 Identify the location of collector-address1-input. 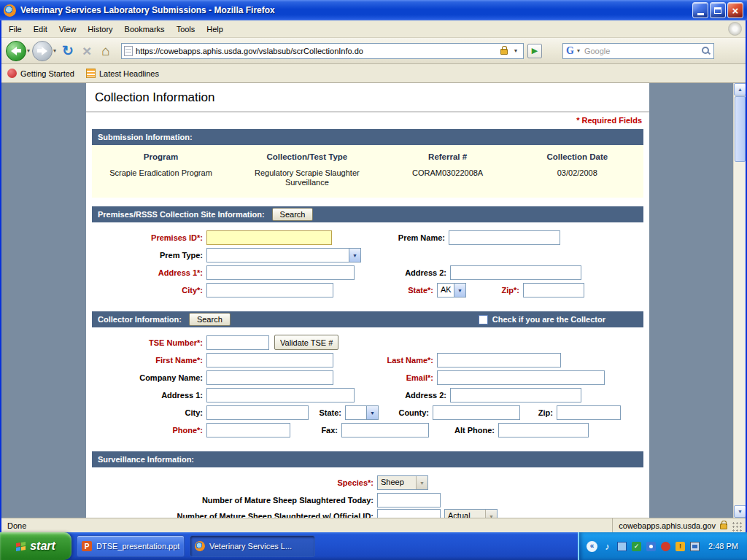
(280, 395).